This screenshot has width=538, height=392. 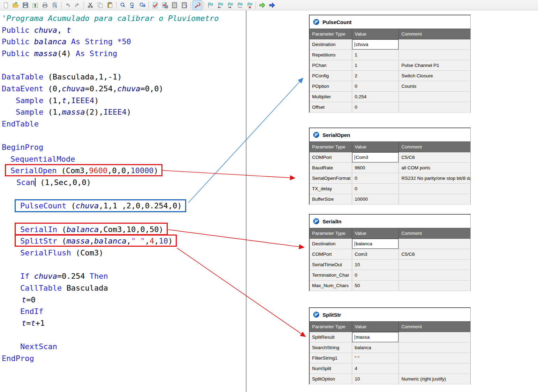 I want to click on param-row: COMPortCom3C5/C6, so click(x=390, y=254).